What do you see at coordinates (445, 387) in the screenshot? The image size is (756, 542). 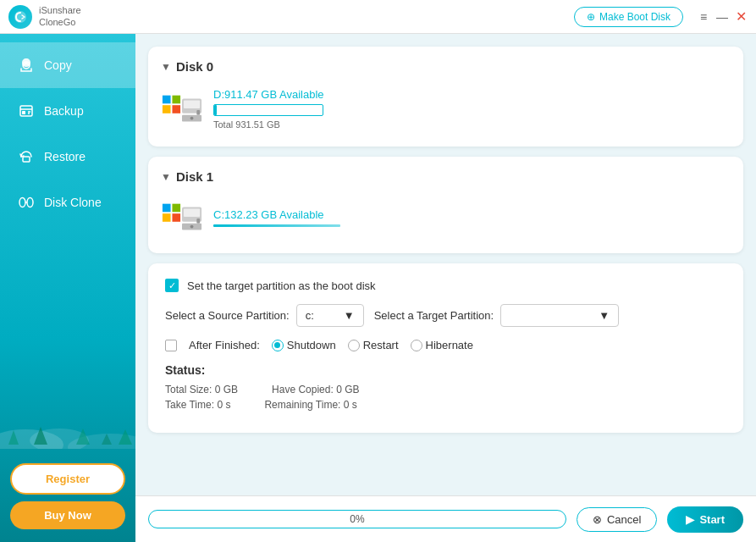 I see `status-section: Status: Total Size: 0 GB Have Copied: 0 …` at bounding box center [445, 387].